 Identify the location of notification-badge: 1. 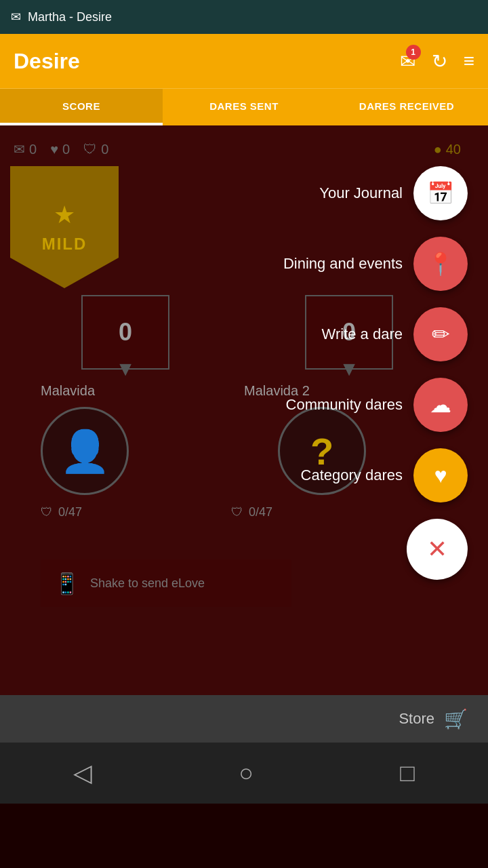
(413, 52).